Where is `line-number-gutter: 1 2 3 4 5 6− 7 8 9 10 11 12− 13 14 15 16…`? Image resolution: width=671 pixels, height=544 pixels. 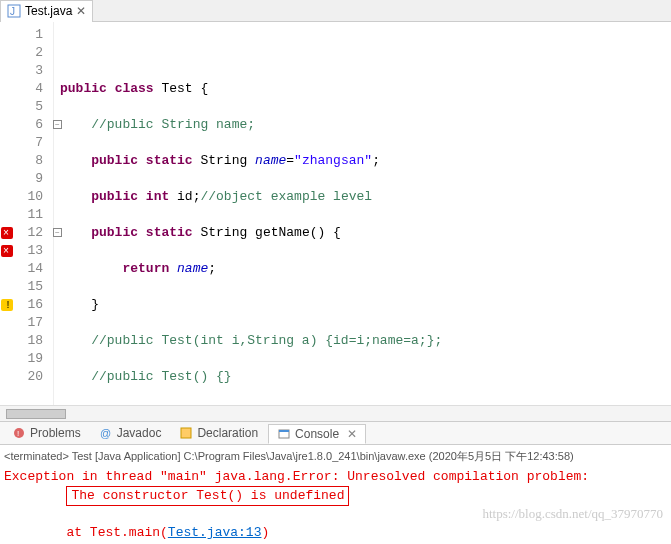
line-number-gutter: 1 2 3 4 5 6− 7 8 9 10 11 12− 13 14 15 16… is located at coordinates (34, 214).